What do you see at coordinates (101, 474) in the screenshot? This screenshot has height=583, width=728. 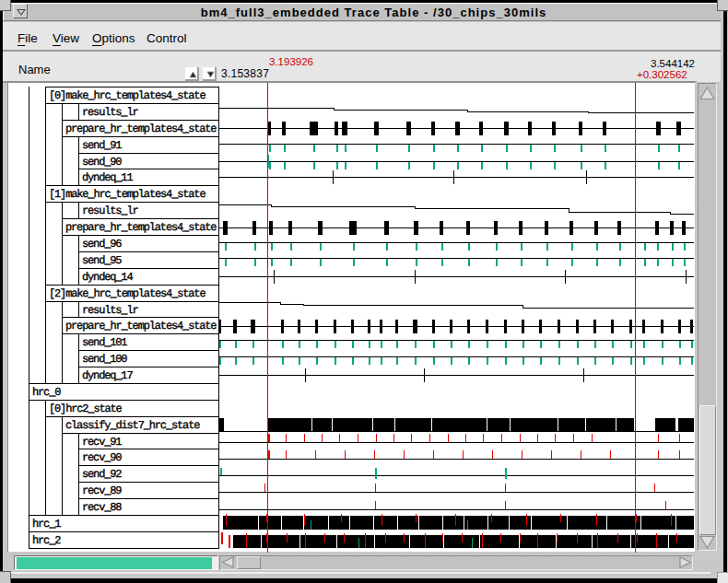 I see `svg-text: send_92` at bounding box center [101, 474].